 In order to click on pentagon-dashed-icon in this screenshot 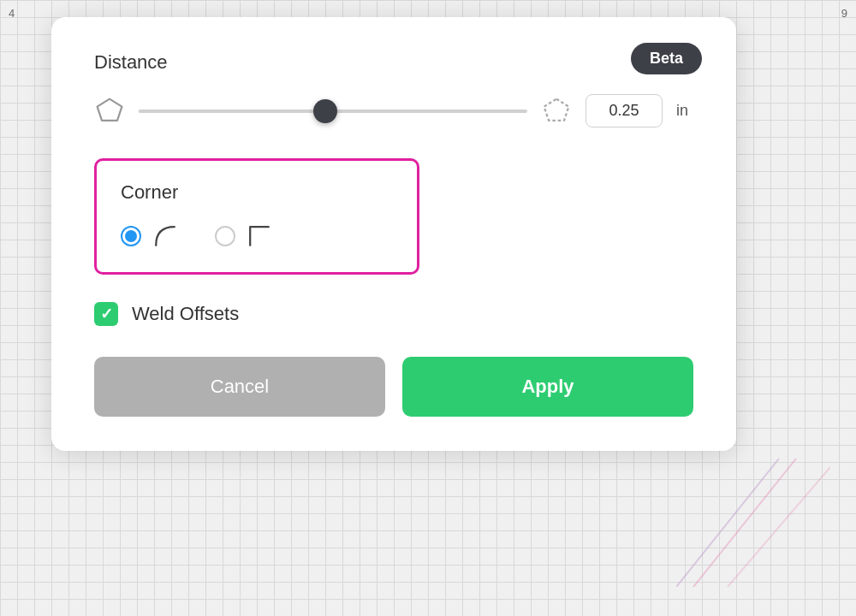, I will do `click(556, 111)`.